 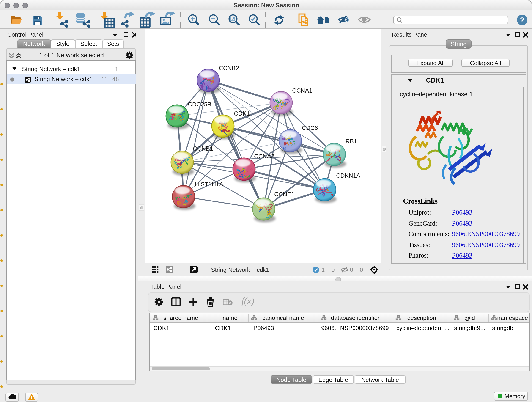 I want to click on svg-text: CCNB2, so click(x=229, y=68).